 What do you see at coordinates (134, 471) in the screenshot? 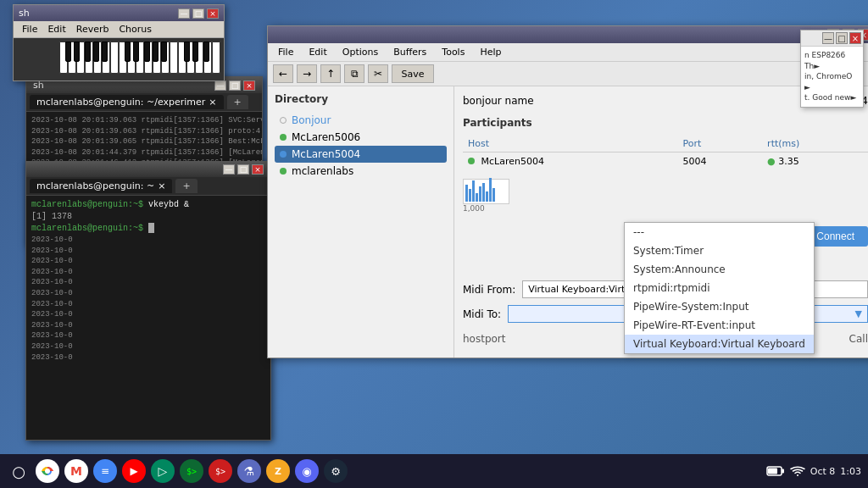
I see `youtube-taskbar-icon: ▶` at bounding box center [134, 471].